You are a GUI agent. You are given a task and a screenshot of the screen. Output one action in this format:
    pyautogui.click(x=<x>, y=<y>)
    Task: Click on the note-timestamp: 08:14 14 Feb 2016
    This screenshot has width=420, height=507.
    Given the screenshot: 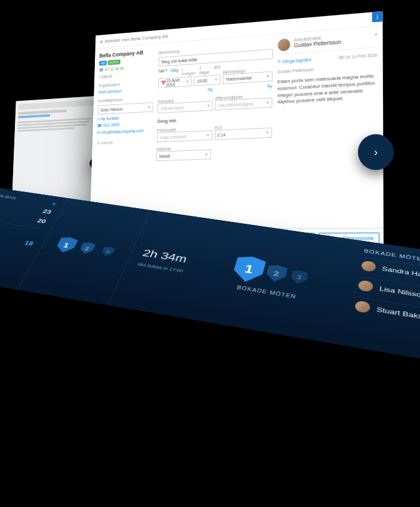 What is the action you would take?
    pyautogui.click(x=358, y=56)
    